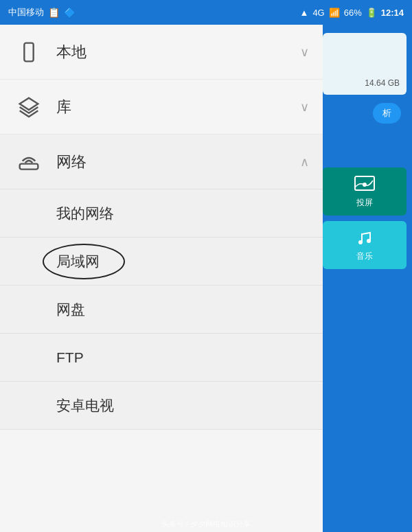  What do you see at coordinates (161, 107) in the screenshot?
I see `sidebar-item-library: 库 ∨` at bounding box center [161, 107].